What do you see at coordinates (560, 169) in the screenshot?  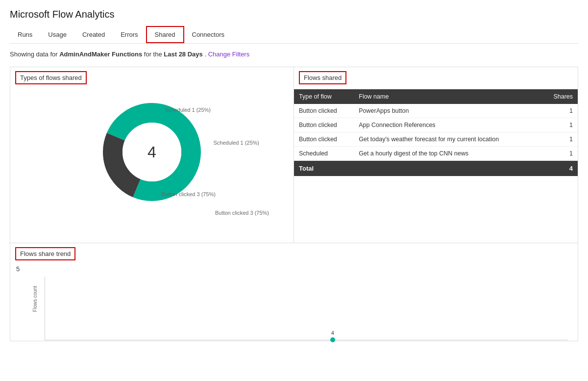 I see `total-value: 4` at bounding box center [560, 169].